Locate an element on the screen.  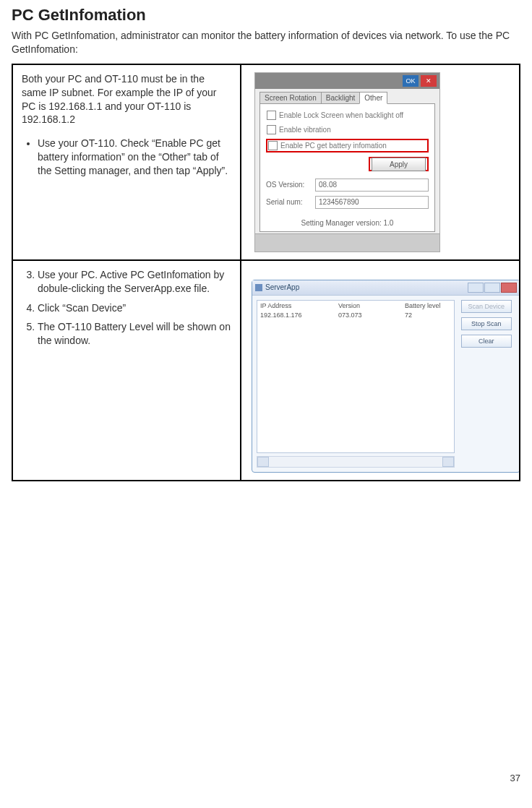
step-5: The OT-110 Battery Level will be shown o… is located at coordinates (134, 334).